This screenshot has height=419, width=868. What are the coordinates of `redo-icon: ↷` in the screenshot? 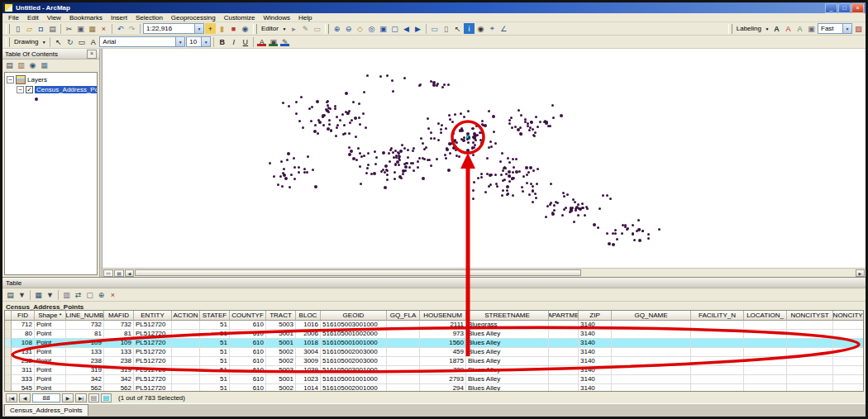 It's located at (132, 28).